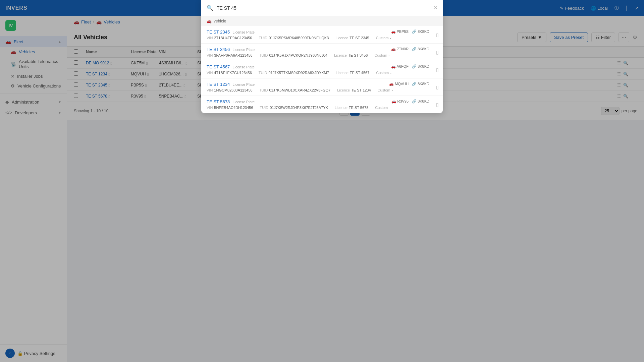 Image resolution: width=644 pixels, height=362 pixels. I want to click on result-badges: 🚗 PBP5S 🔗 8K8KD, so click(410, 32).